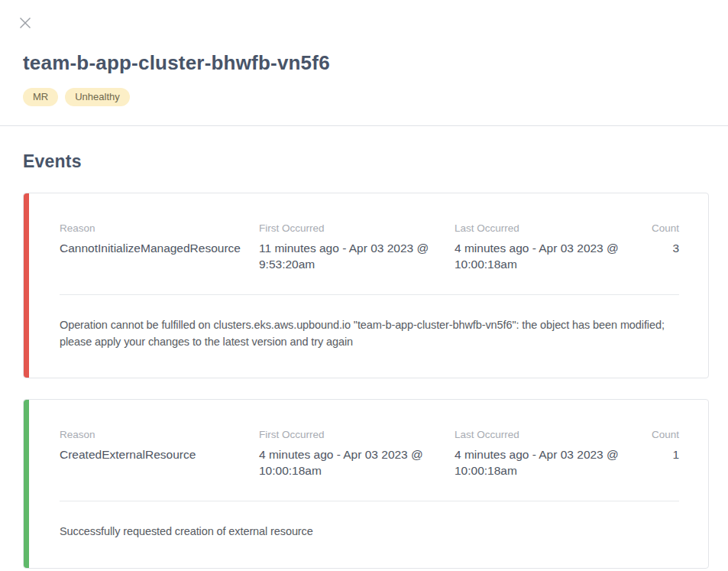 Image resolution: width=728 pixels, height=571 pixels. I want to click on badge-row: MR Unhealthy, so click(364, 97).